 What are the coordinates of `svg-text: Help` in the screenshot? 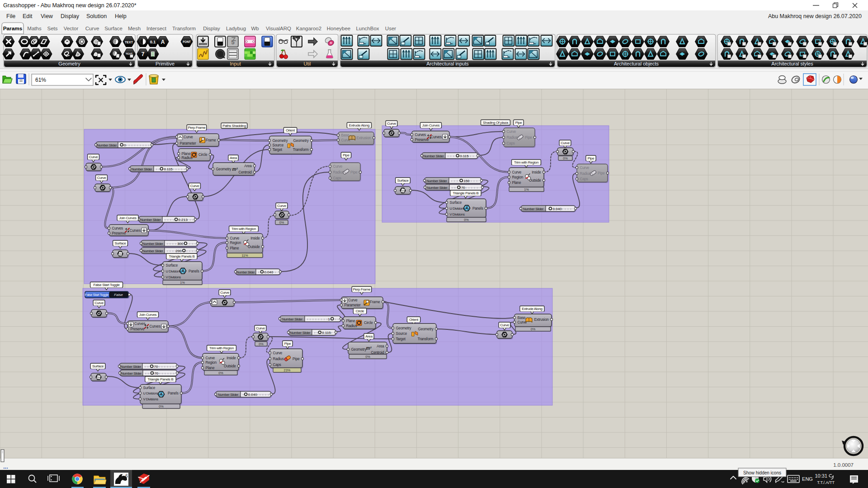 It's located at (121, 16).